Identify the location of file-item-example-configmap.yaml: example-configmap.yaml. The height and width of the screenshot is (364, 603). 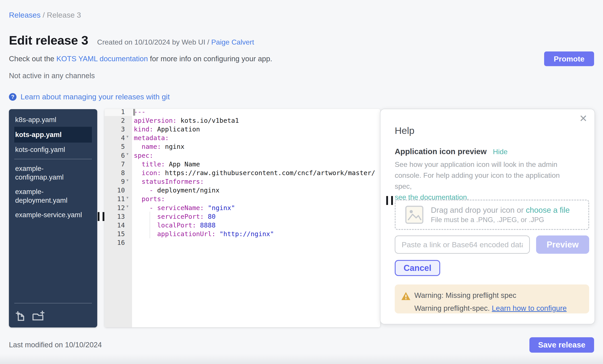
(53, 173).